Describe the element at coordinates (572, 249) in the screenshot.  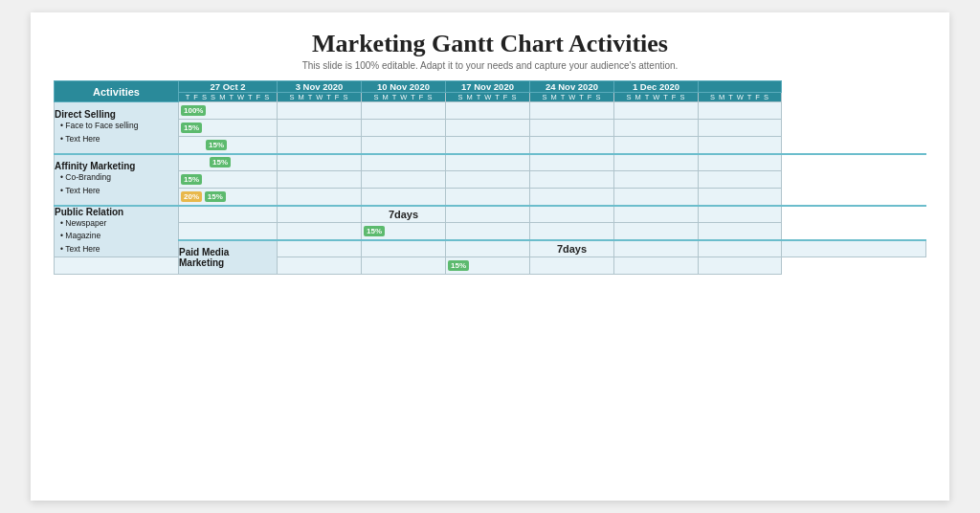
I see `pm-7days: 7days` at that location.